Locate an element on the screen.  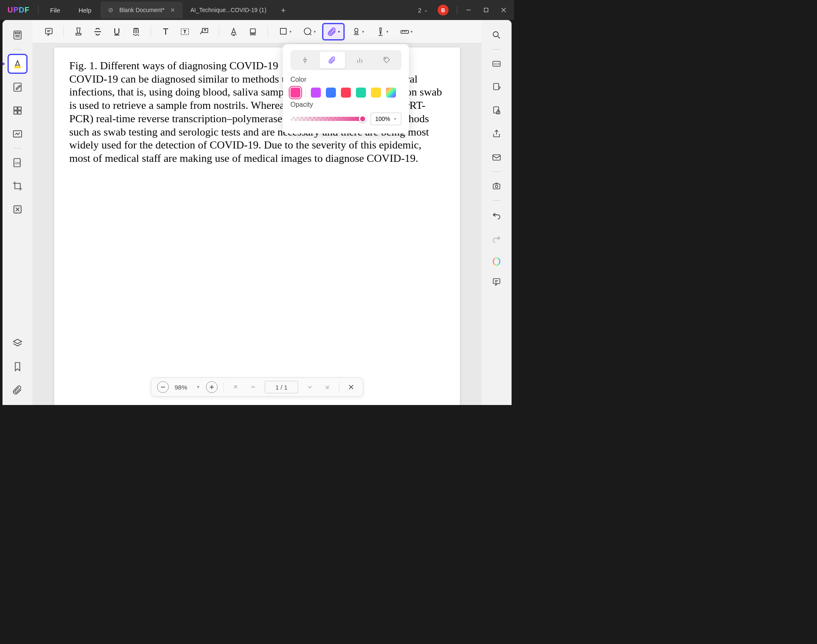
page-input: 1 / 1 is located at coordinates (281, 387).